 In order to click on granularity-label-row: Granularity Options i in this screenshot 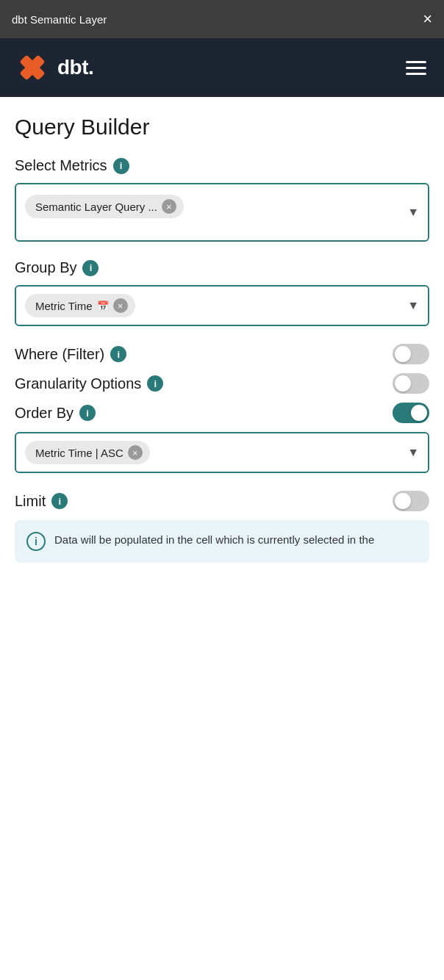, I will do `click(222, 383)`.